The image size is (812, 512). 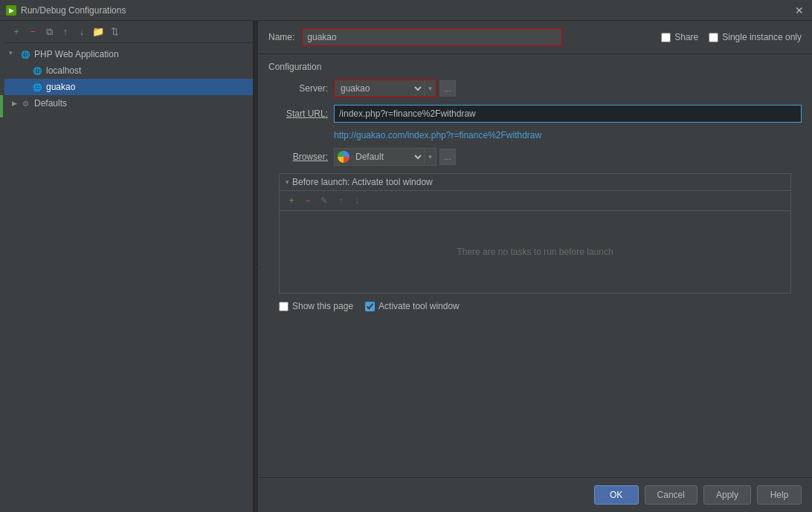 What do you see at coordinates (755, 37) in the screenshot?
I see `single-instance-checkbox-group: Single instance only` at bounding box center [755, 37].